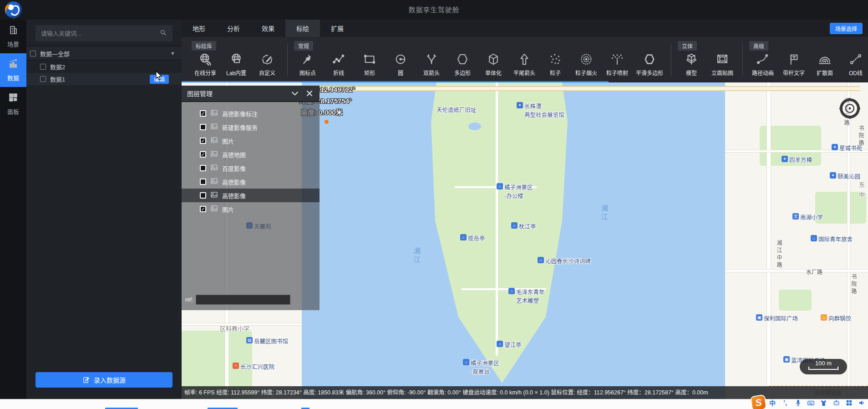 This screenshot has height=409, width=868. What do you see at coordinates (267, 60) in the screenshot?
I see `pencil-polygon-icon` at bounding box center [267, 60].